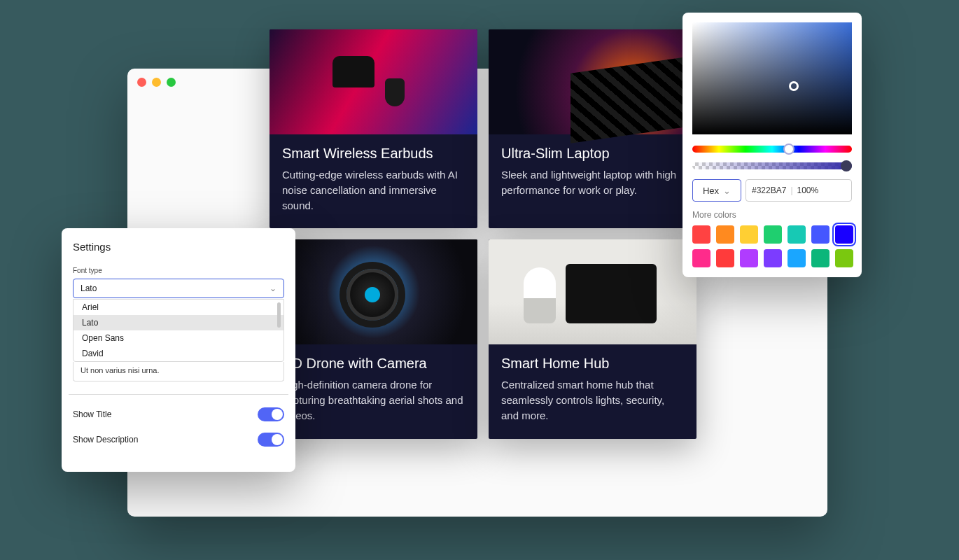  I want to click on product-title: Smart Home Hub, so click(592, 364).